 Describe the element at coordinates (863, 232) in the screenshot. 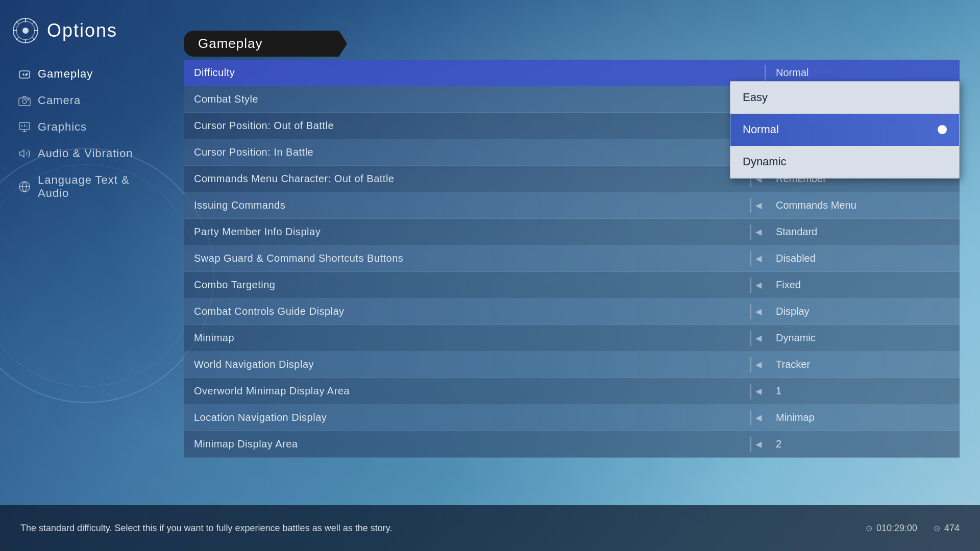

I see `row-value-party: Standard` at that location.